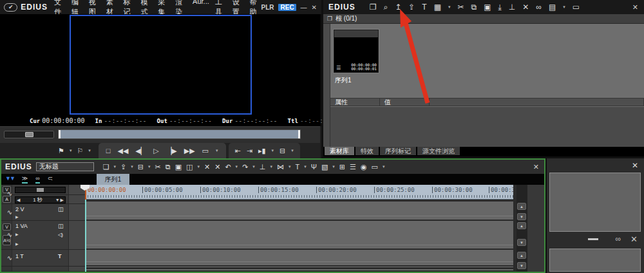  I want to click on add-cut-point-icon: ⊥, so click(263, 167).